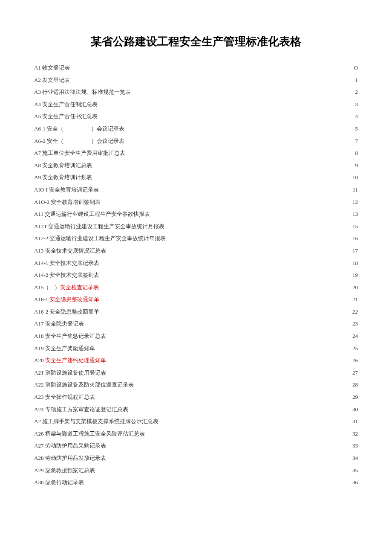 The image size is (392, 555). I want to click on toc-label-highlight: 安全隐患整改通知单, so click(74, 299).